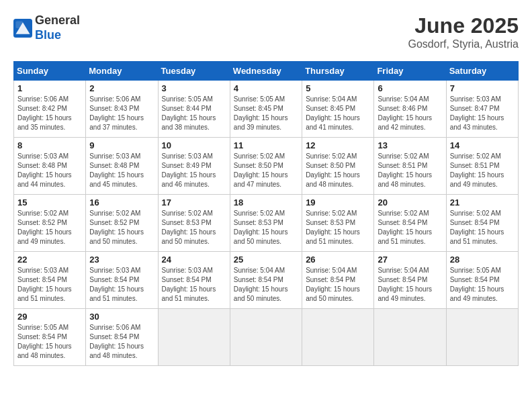 This screenshot has height=411, width=532. I want to click on day-number: 13, so click(410, 145).